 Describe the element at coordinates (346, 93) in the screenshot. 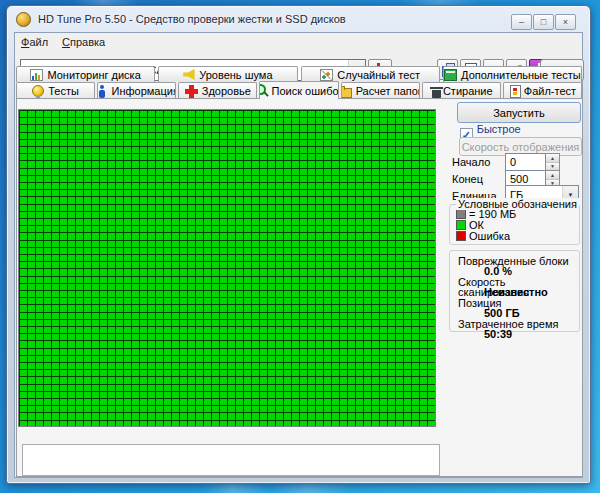

I see `folder-icon` at that location.